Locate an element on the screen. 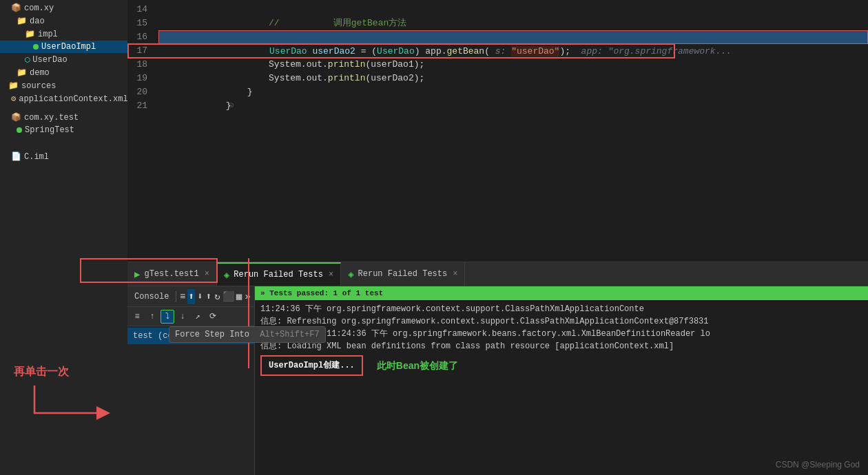  code-line-20: } is located at coordinates (513, 92).